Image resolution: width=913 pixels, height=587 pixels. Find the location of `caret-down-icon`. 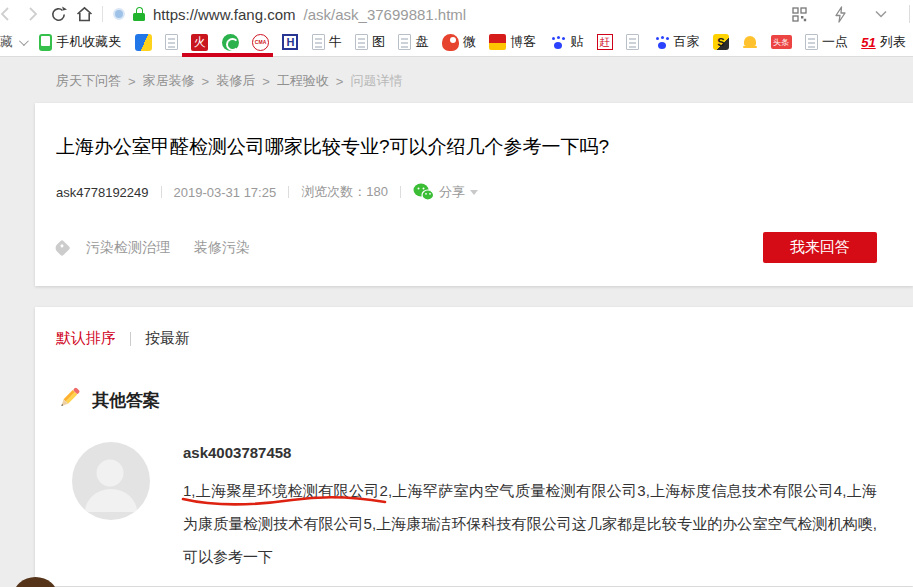

caret-down-icon is located at coordinates (474, 192).